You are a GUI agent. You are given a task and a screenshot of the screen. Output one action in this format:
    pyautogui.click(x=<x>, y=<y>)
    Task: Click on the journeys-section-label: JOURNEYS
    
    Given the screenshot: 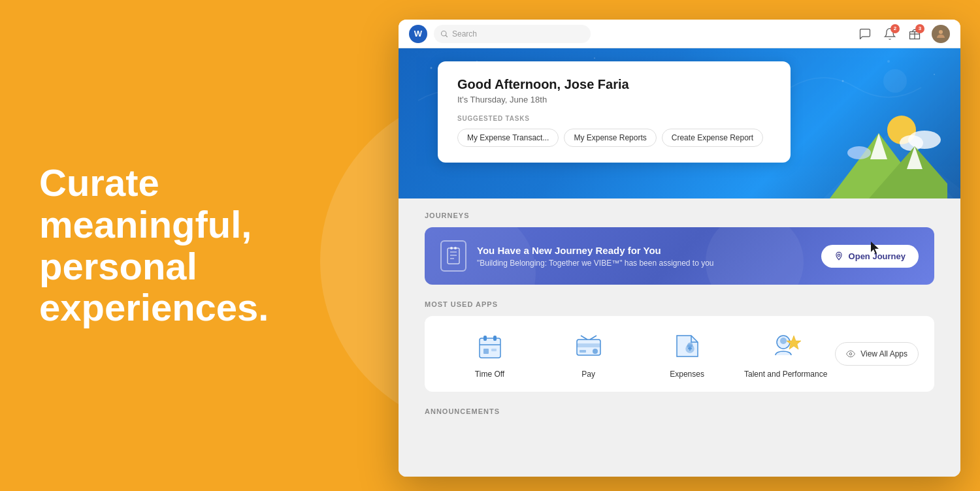 What is the action you would take?
    pyautogui.click(x=679, y=215)
    